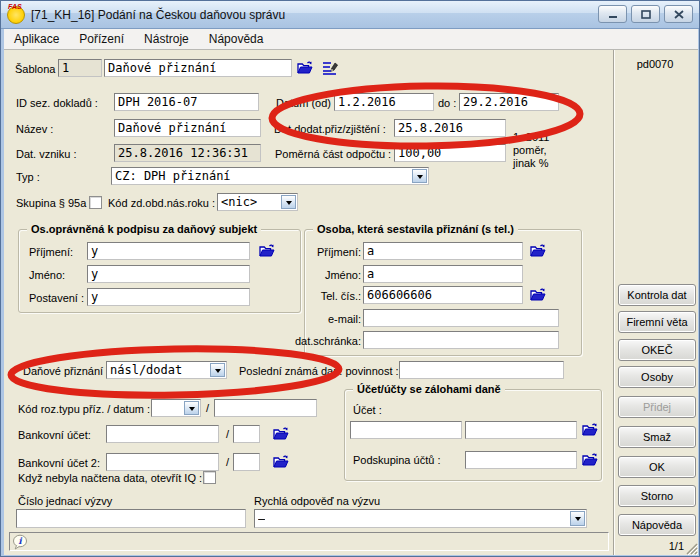  I want to click on signer-group: Os.oprávněná k podpisu za daňový subjekt…, so click(160, 271).